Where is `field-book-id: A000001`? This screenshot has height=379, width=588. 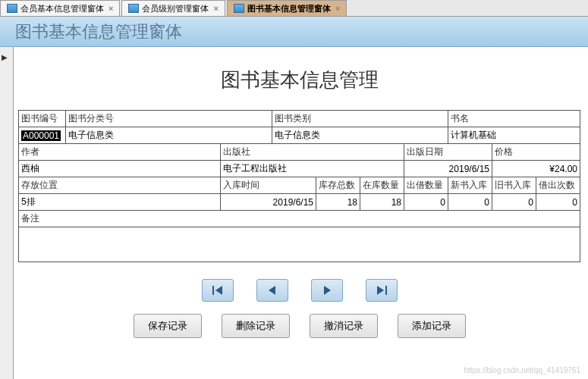 field-book-id: A000001 is located at coordinates (42, 136).